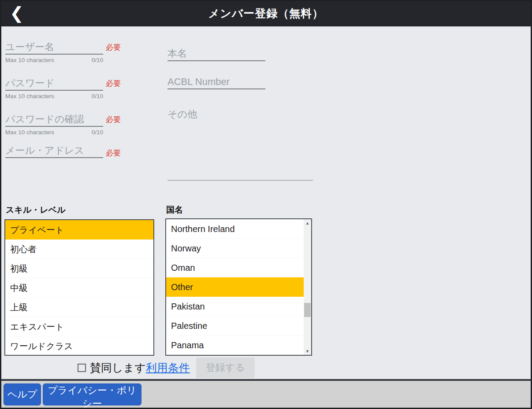  Describe the element at coordinates (54, 96) in the screenshot. I see `password-helper-row: Max 10 characters 0/10` at that location.